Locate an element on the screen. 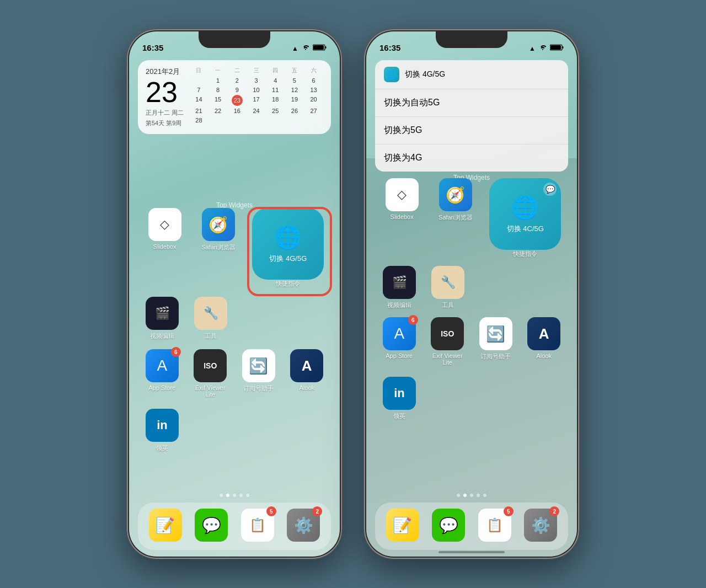 This screenshot has width=706, height=588. app-slidebox: ◇ Slidebox is located at coordinates (165, 229).